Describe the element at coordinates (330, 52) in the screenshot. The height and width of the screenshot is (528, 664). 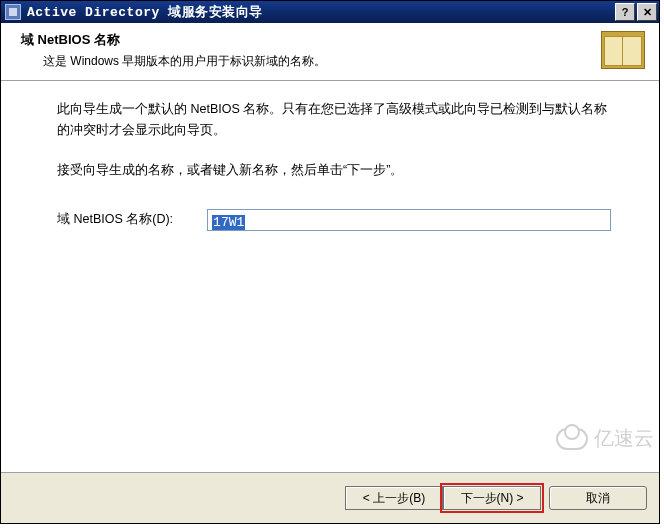
I see `wizard-header: 域 NetBIOS 名称 这是 Windows 早期版本的用户用于标识新域的名称…` at that location.